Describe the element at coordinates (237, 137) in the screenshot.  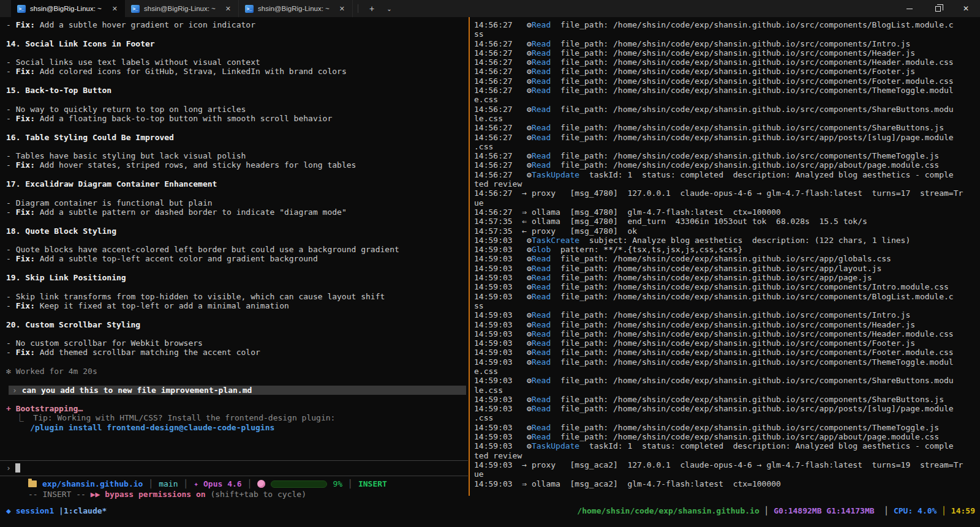
I see `terminal-line: 16. Table Styling Could Be Improved` at that location.